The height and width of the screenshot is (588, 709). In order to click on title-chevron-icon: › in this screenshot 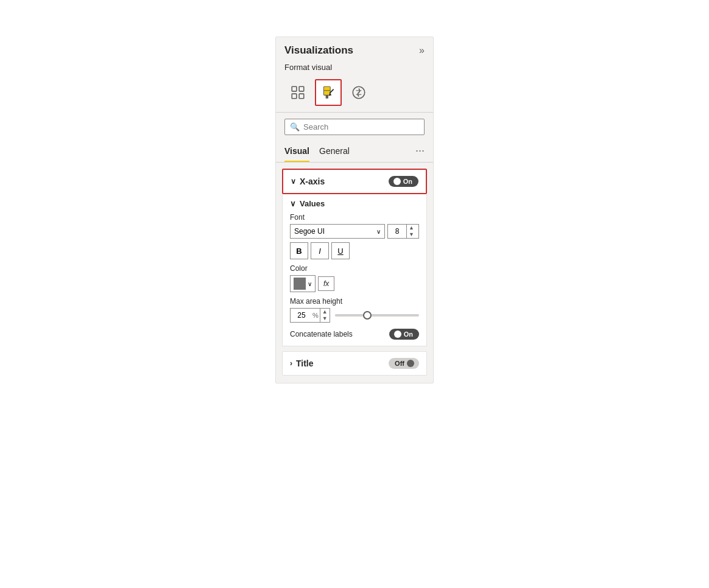, I will do `click(291, 363)`.